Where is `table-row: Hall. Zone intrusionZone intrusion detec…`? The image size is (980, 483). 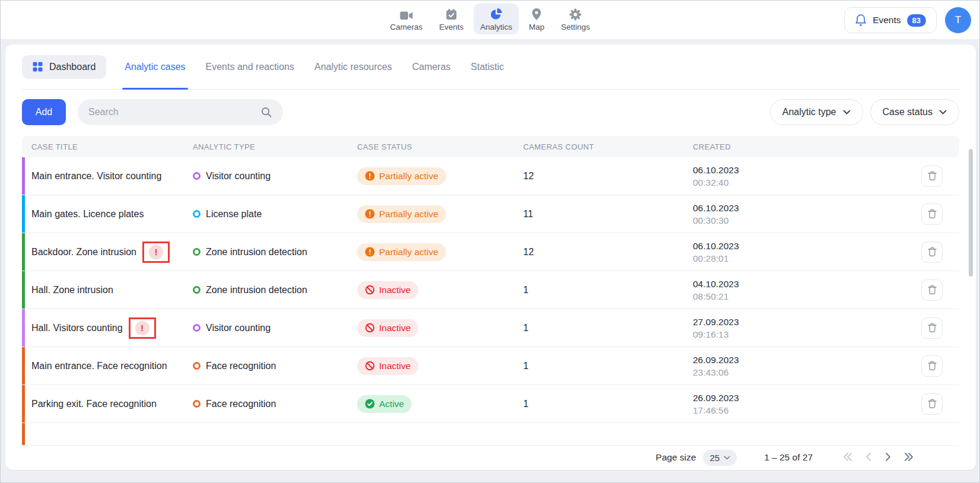
table-row: Hall. Zone intrusionZone intrusion detec… is located at coordinates (491, 290).